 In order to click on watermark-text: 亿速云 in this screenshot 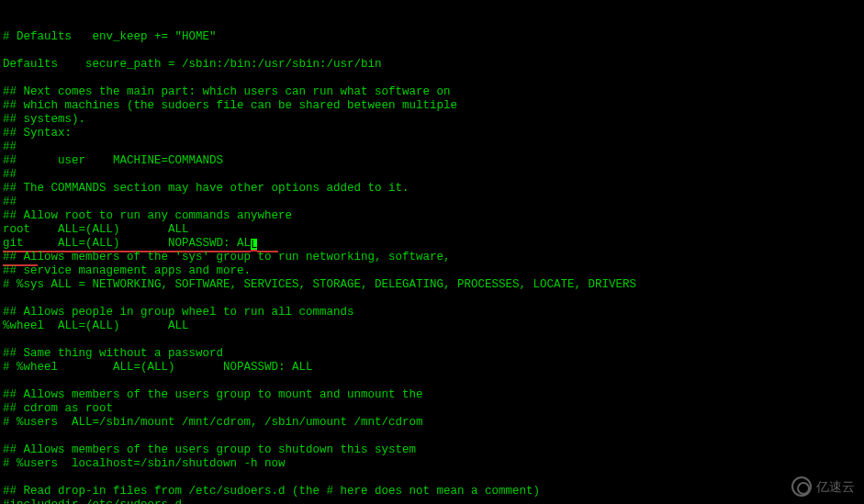, I will do `click(836, 487)`.